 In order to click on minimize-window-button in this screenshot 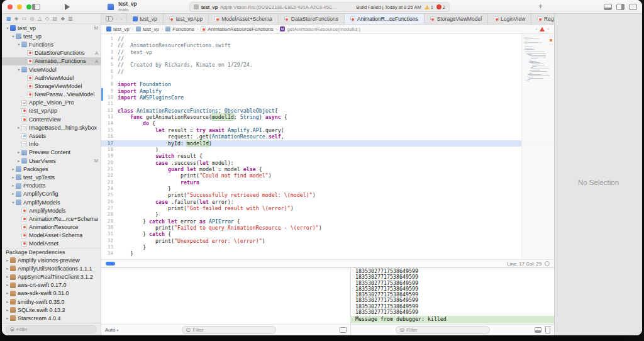, I will do `click(19, 7)`.